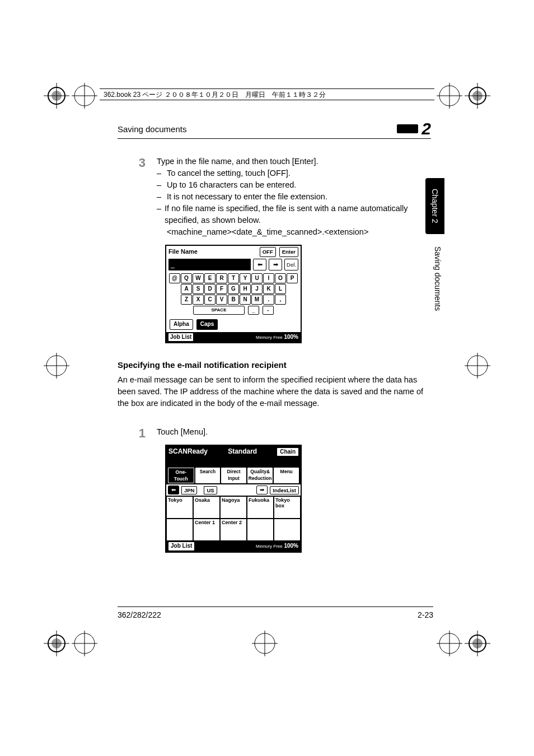 The width and height of the screenshot is (534, 756). What do you see at coordinates (152, 129) in the screenshot?
I see `running-head-left: Saving documents` at bounding box center [152, 129].